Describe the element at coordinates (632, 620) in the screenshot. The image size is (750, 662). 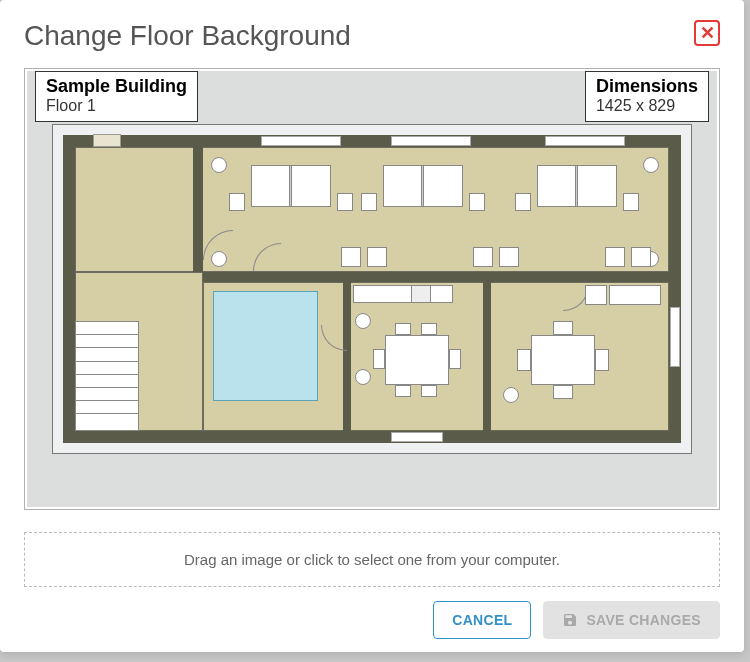
I see `save-changes-button: SAVE CHANGES` at that location.